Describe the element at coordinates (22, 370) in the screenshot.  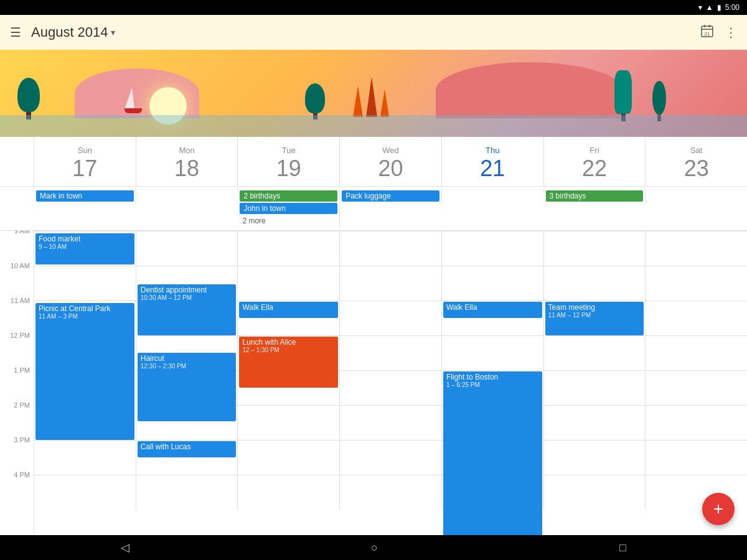
I see `time-label-1pm: 1 PM` at that location.